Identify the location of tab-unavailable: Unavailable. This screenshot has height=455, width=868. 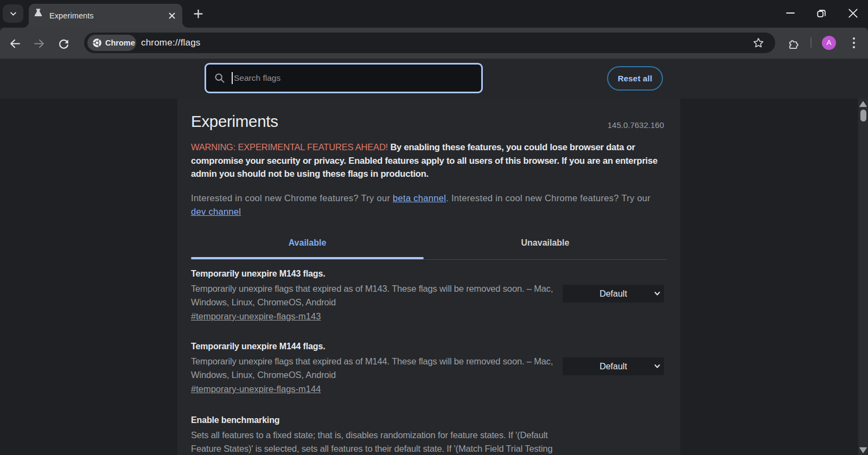
(545, 243).